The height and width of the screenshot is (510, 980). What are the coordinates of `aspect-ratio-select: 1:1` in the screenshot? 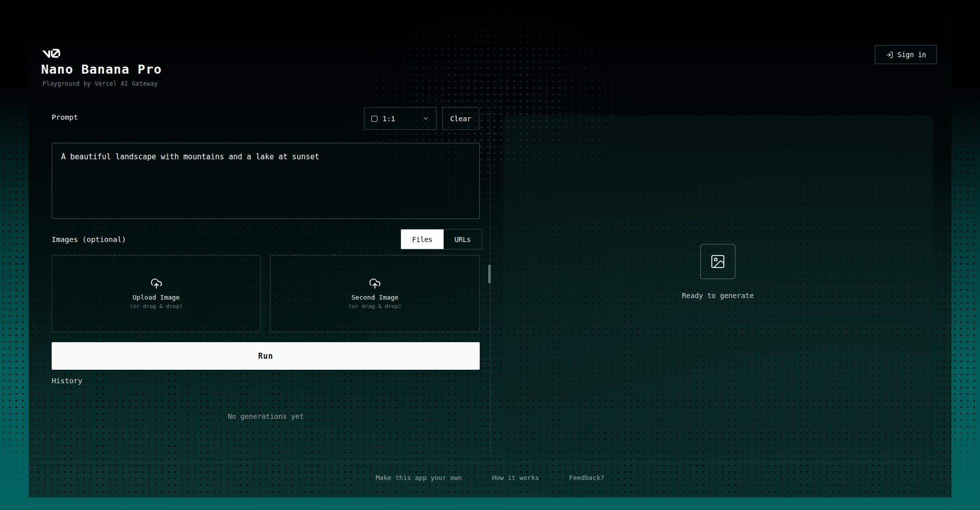 It's located at (400, 118).